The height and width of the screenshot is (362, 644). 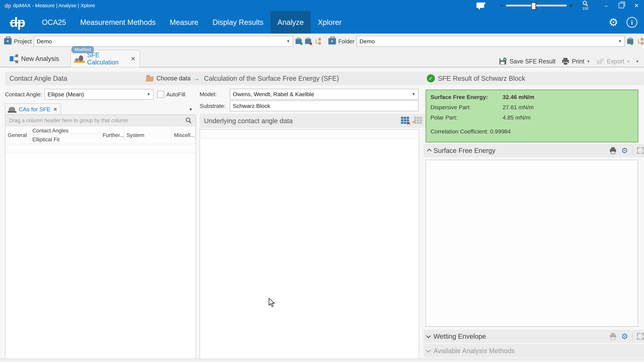 I want to click on folder-tree-icon, so click(x=640, y=41).